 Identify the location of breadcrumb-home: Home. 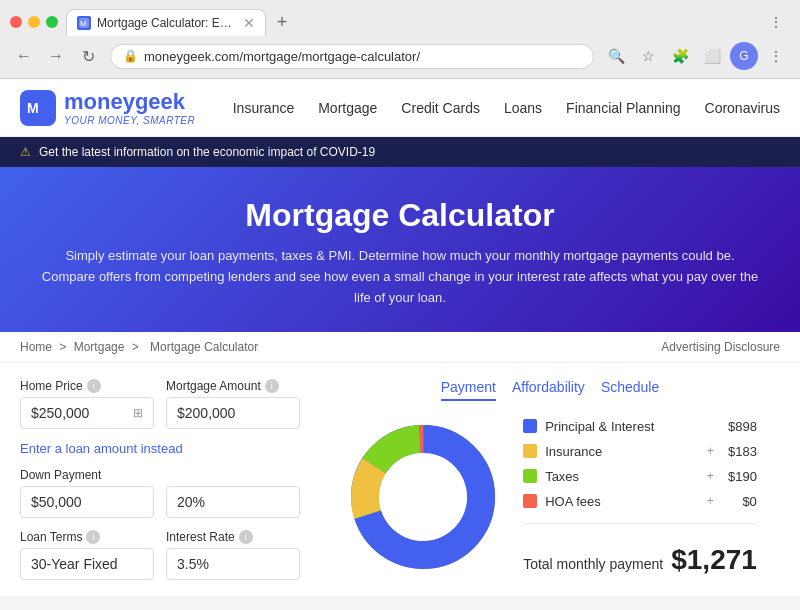
(36, 347).